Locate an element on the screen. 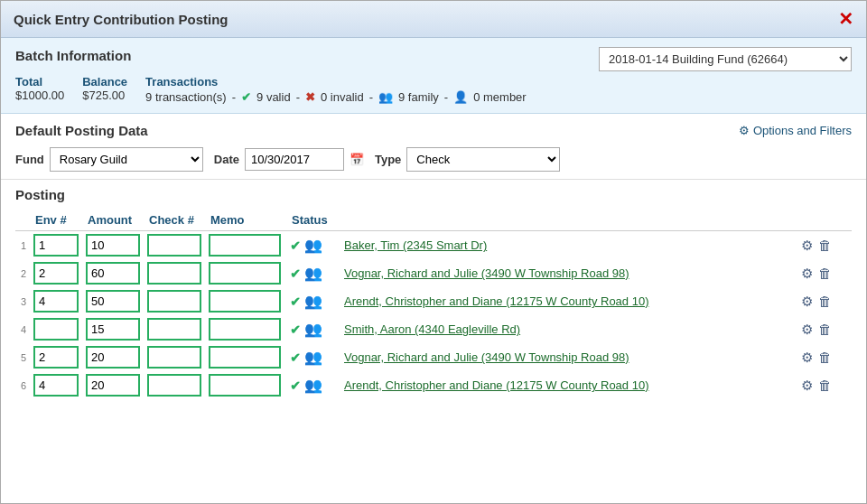 The width and height of the screenshot is (867, 504). row-number: 6 is located at coordinates (23, 385).